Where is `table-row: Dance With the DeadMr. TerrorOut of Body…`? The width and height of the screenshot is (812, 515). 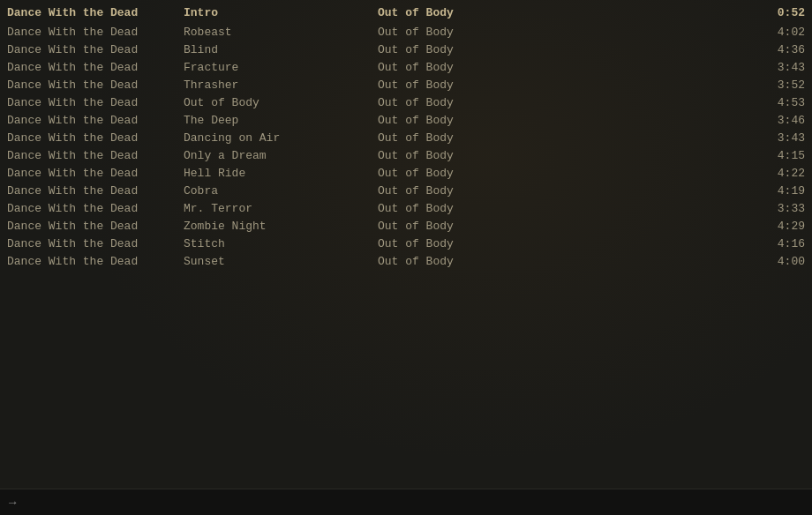 table-row: Dance With the DeadMr. TerrorOut of Body… is located at coordinates (406, 208).